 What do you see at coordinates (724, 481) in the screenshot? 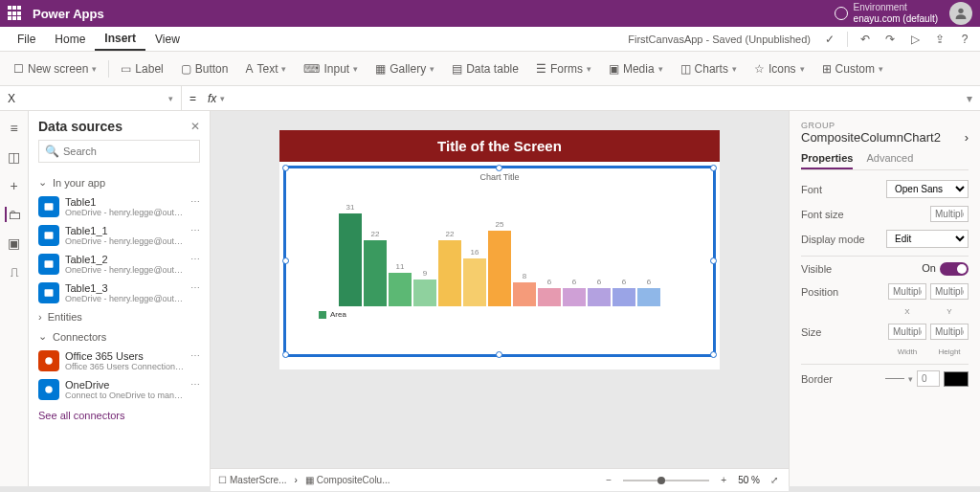
I see `zoom-in-button: +` at bounding box center [724, 481].